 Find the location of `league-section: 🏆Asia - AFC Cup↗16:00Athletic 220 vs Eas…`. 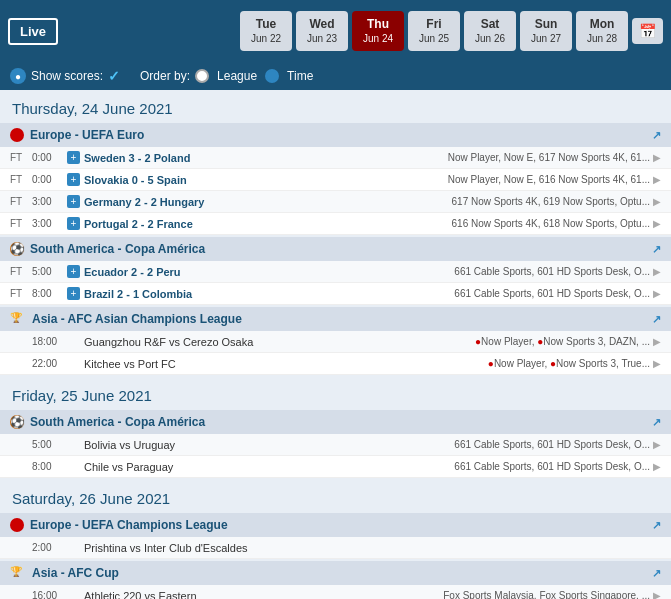

league-section: 🏆Asia - AFC Cup↗16:00Athletic 220 vs Eas… is located at coordinates (336, 580).